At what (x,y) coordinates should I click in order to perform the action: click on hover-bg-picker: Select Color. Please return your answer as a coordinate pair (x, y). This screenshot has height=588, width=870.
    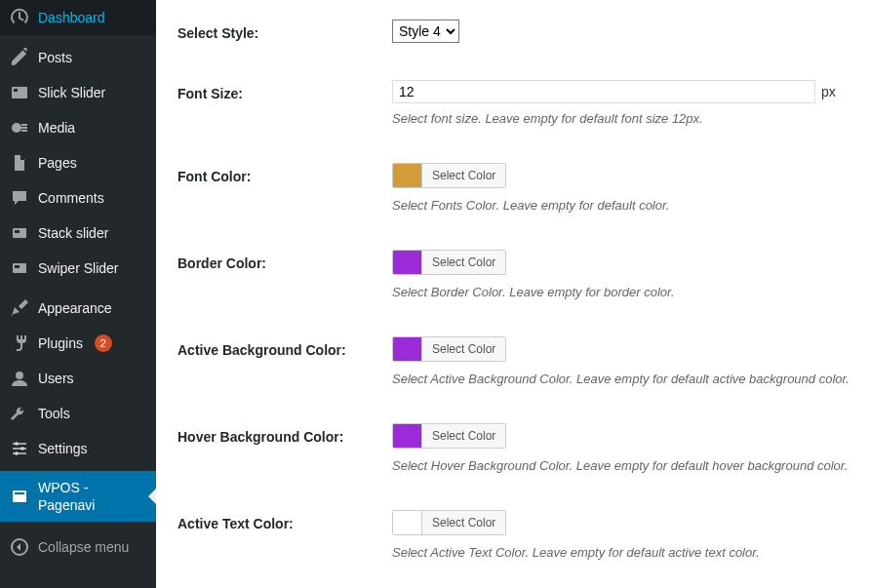
    Looking at the image, I should click on (449, 436).